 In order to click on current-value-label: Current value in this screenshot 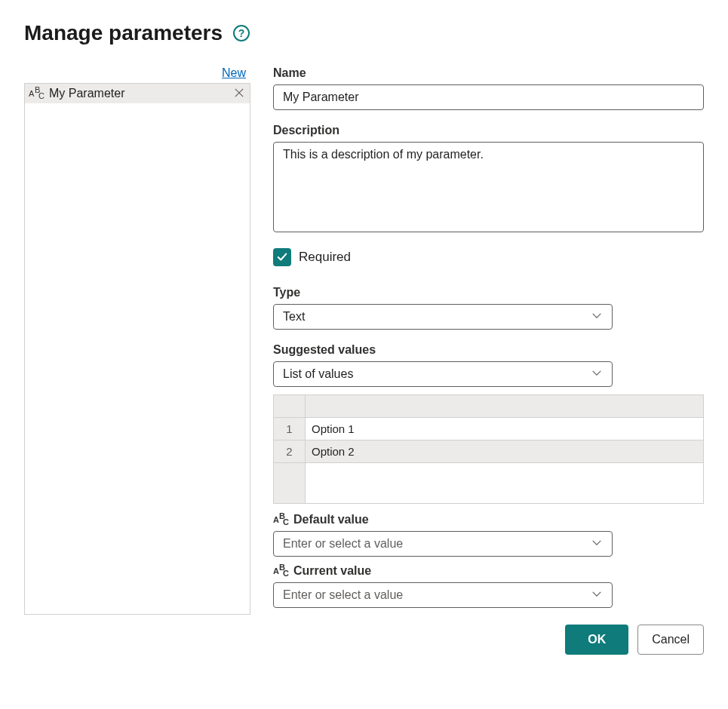, I will do `click(332, 571)`.